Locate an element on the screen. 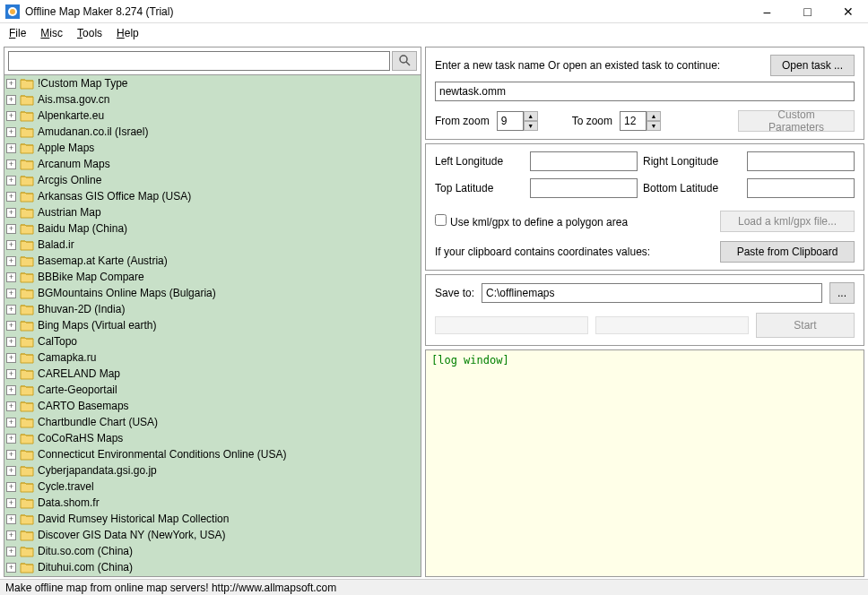 The image size is (868, 595). tree-item: +Bing Maps (Virtual earth) is located at coordinates (213, 325).